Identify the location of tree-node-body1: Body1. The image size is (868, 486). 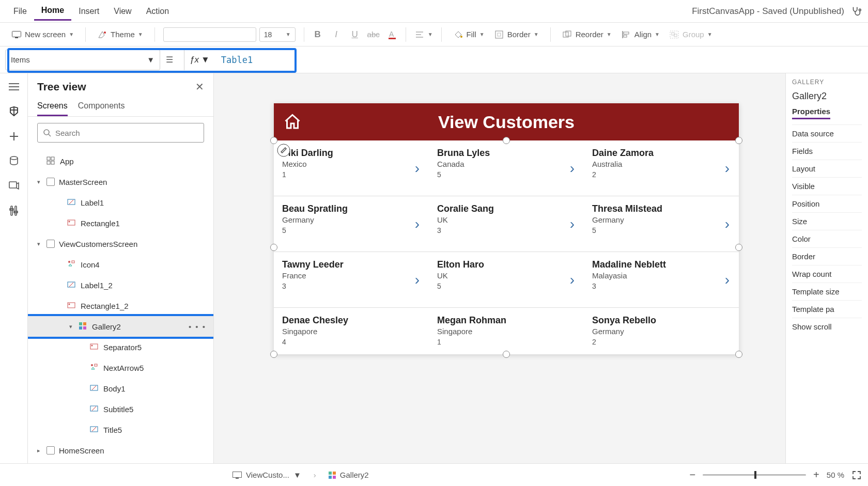
(121, 388).